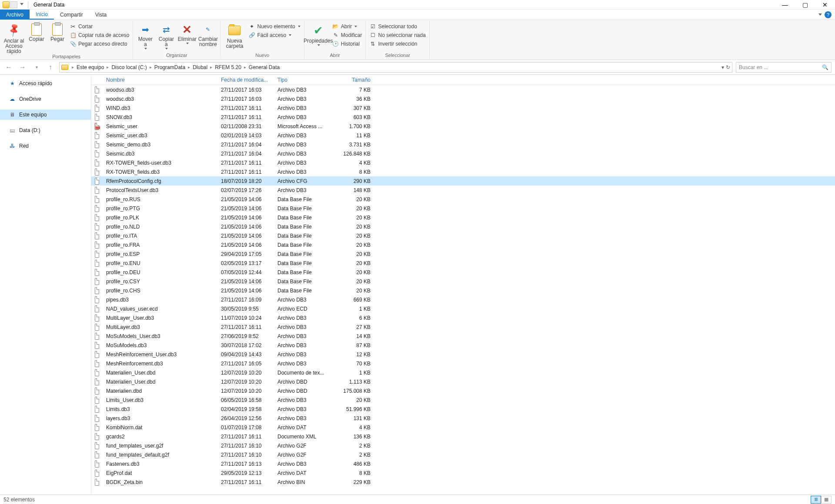  What do you see at coordinates (463, 209) in the screenshot?
I see `file-row: profile_ro.PTG21/05/2019 14:06Data Base …` at bounding box center [463, 209].